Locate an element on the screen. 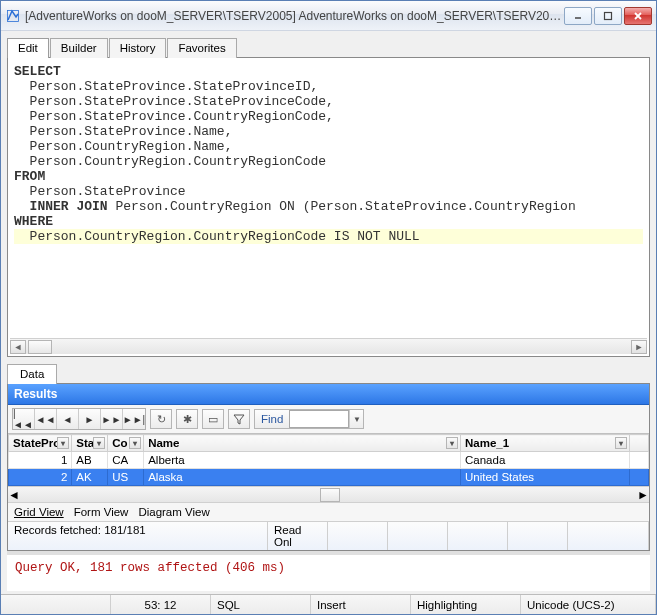  diagram-view-tab: Diagram View is located at coordinates (174, 512).